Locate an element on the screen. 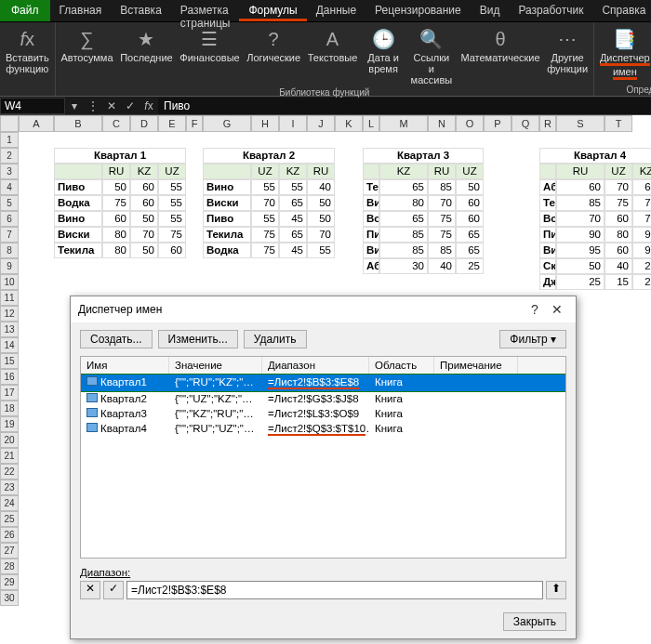  col-header: N is located at coordinates (442, 124).